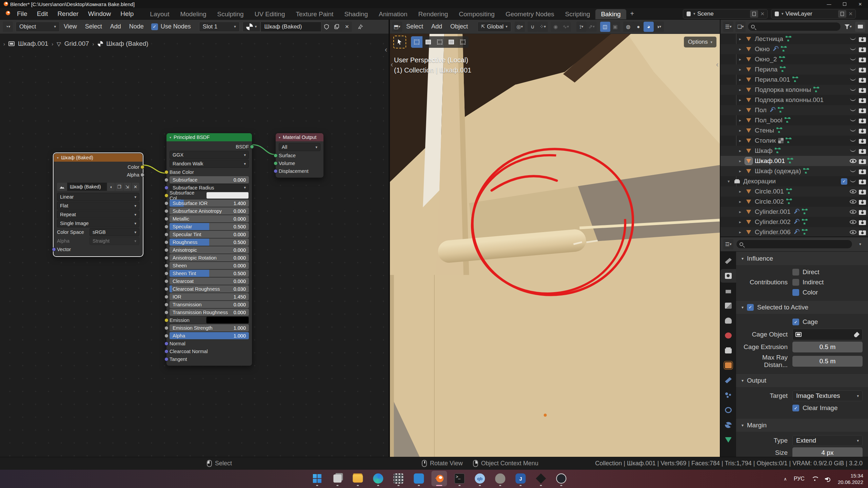 This screenshot has height=488, width=868. I want to click on outliner-row: ▸ Подпорка колонны, so click(794, 90).